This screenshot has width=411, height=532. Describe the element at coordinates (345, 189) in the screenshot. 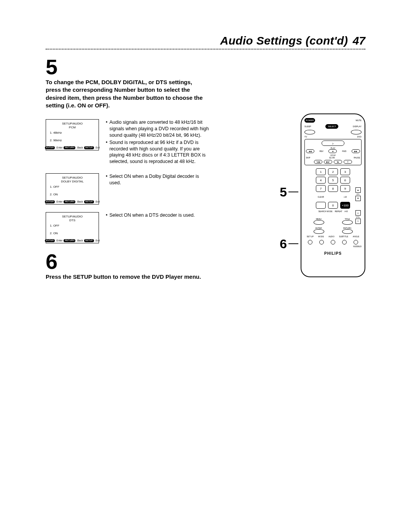

I see `num-9: 9` at that location.